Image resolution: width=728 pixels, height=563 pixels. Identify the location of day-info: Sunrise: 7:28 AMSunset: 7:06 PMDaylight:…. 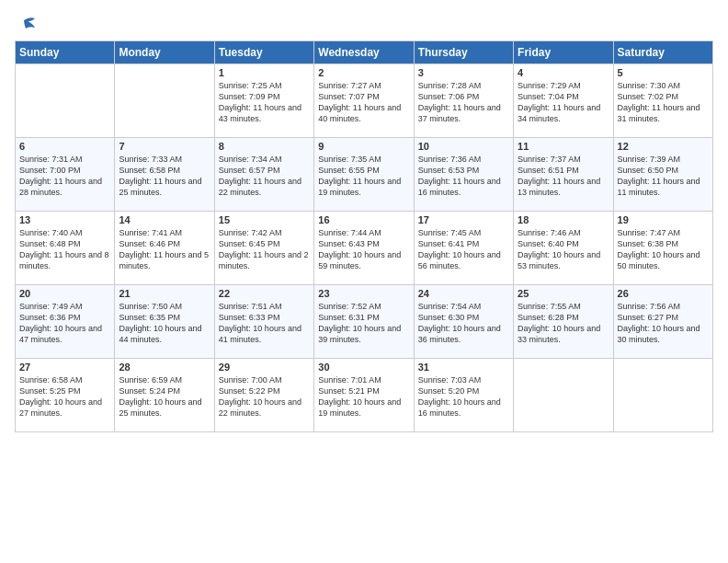
(463, 103).